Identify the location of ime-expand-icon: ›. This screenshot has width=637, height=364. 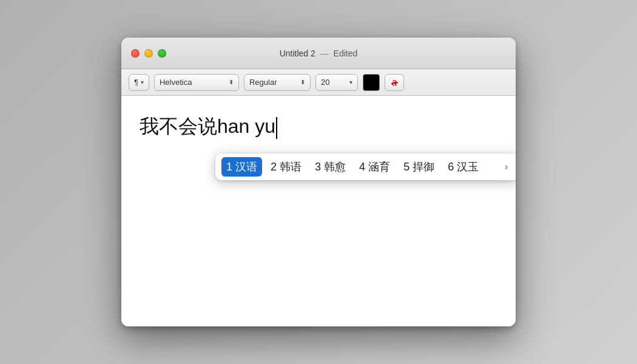
(506, 166).